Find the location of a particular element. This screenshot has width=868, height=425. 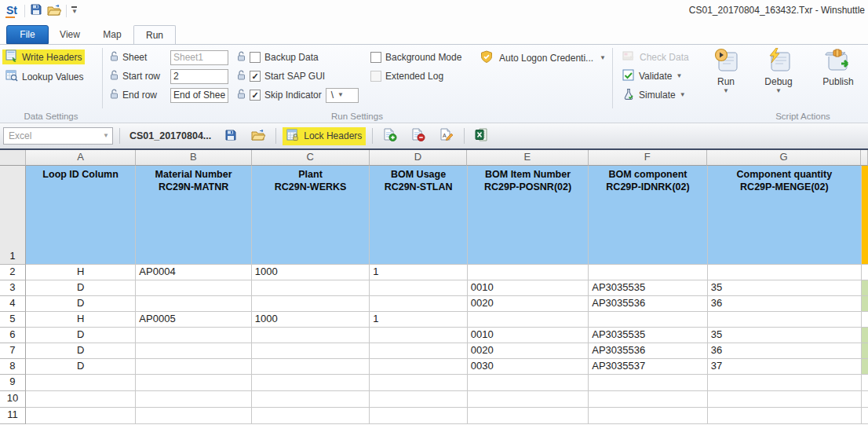

column-header-a: A is located at coordinates (81, 158).